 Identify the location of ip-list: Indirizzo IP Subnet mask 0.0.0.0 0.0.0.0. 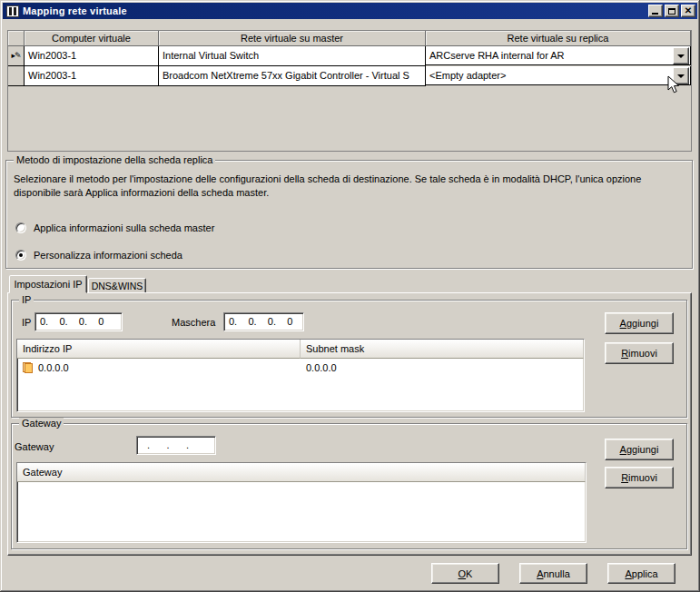
(301, 376).